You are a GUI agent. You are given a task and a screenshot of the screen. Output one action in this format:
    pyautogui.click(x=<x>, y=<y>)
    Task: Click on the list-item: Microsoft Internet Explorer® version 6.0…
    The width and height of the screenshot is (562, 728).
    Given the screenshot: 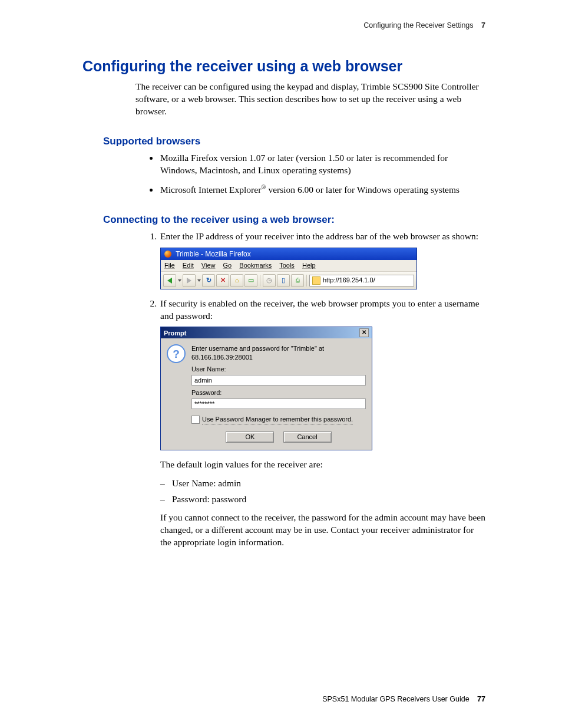 What is the action you would take?
    pyautogui.click(x=322, y=190)
    